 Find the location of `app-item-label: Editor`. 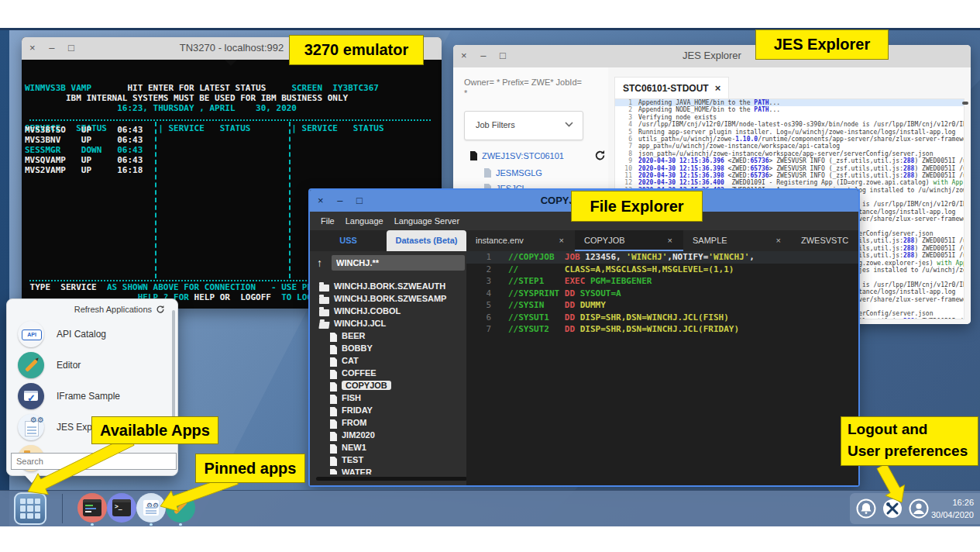

app-item-label: Editor is located at coordinates (68, 365).